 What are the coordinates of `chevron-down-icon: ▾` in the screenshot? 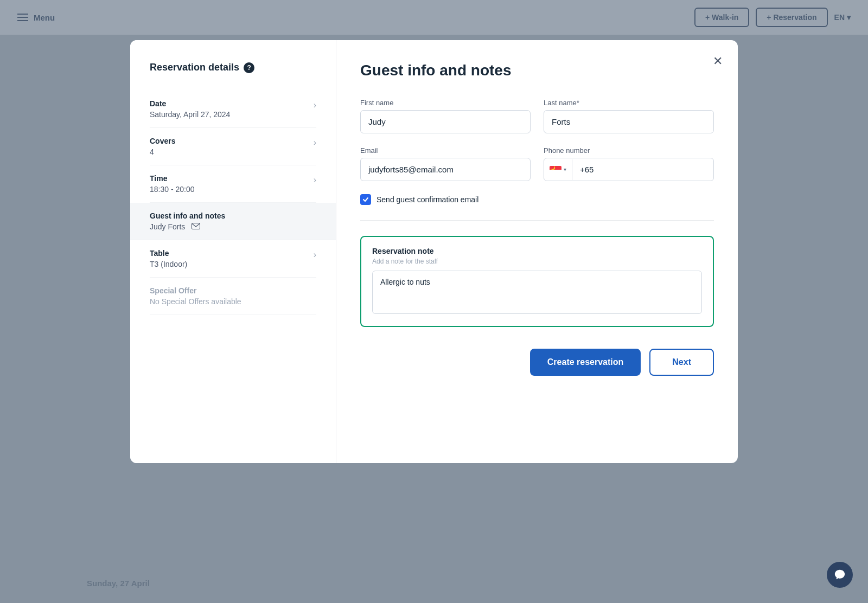 It's located at (565, 169).